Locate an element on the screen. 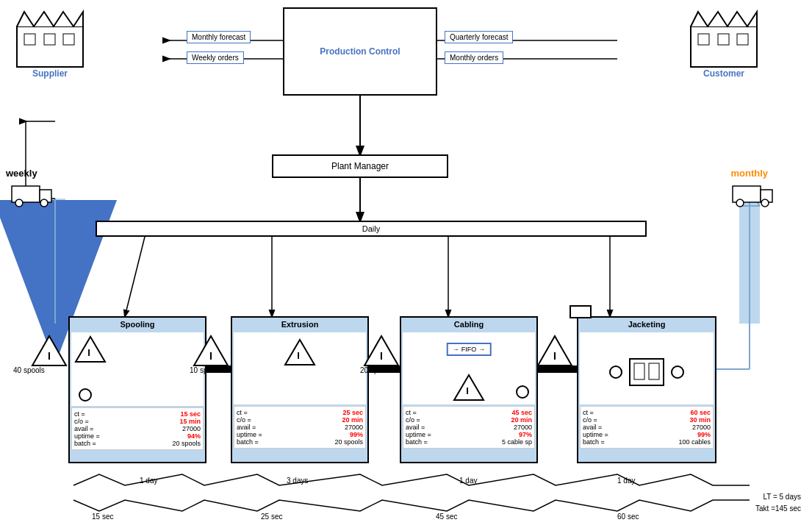 The height and width of the screenshot is (528, 812). jacketing-header: Jacketing is located at coordinates (647, 324).